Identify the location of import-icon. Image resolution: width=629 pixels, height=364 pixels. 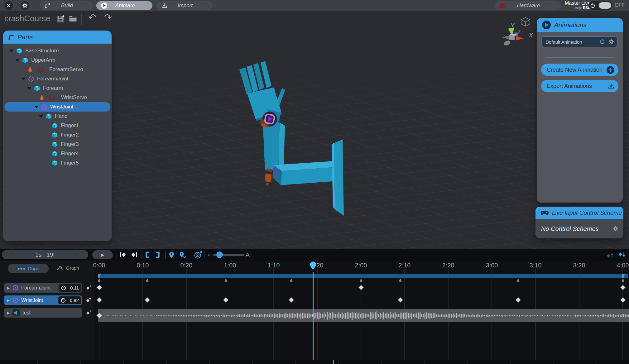
(164, 6).